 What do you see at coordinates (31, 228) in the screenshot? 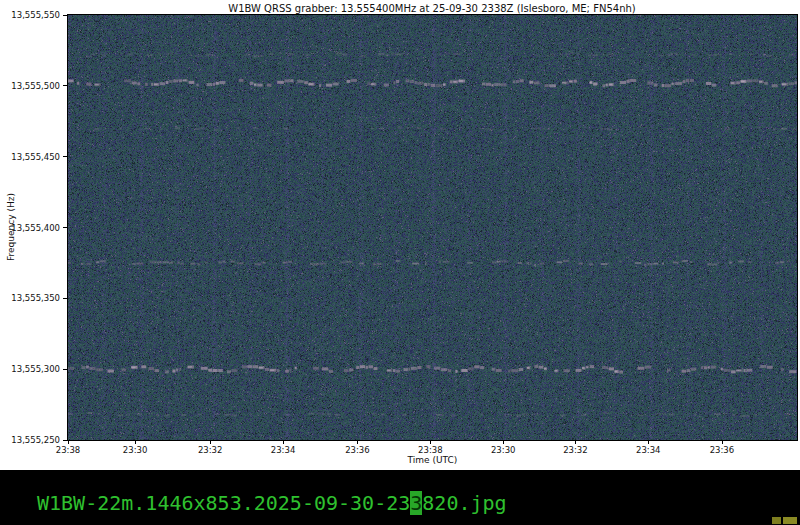
I see `y-tick-label: 13,555,400` at bounding box center [31, 228].